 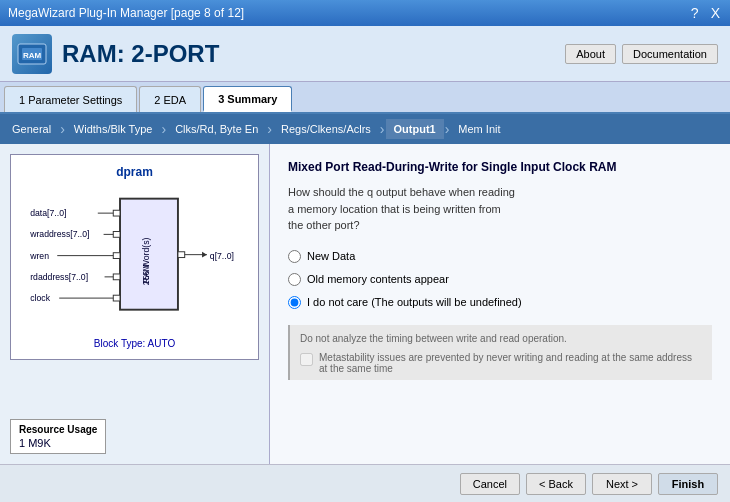 What do you see at coordinates (479, 129) in the screenshot?
I see `breadcrumb-meminit: Mem Init` at bounding box center [479, 129].